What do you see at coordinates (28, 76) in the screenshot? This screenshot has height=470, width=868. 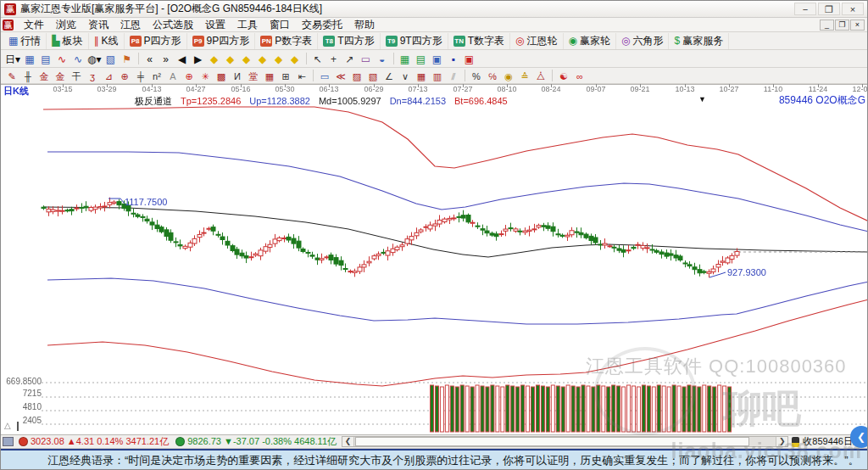 I see `grid-lines-icon: ╫` at bounding box center [28, 76].